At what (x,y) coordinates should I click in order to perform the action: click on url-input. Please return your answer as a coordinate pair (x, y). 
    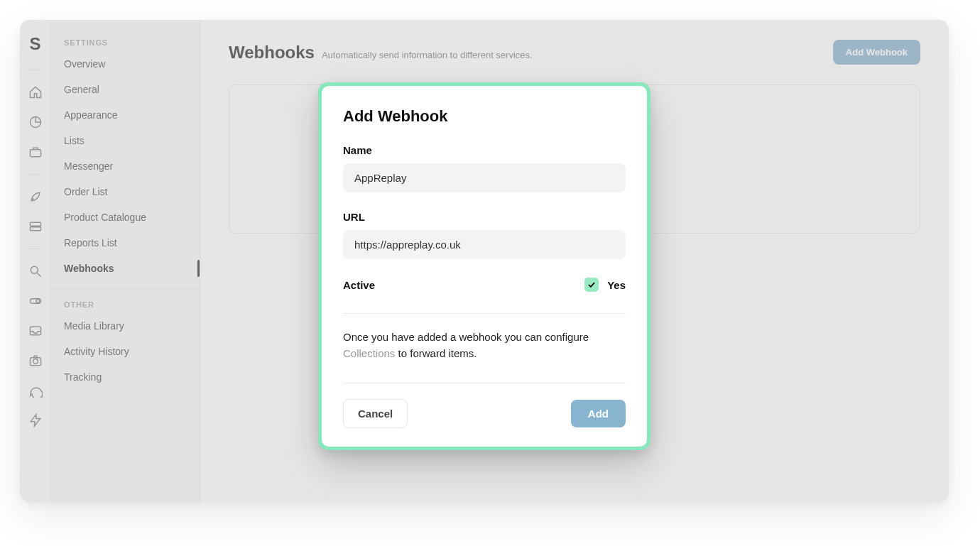
    Looking at the image, I should click on (484, 244).